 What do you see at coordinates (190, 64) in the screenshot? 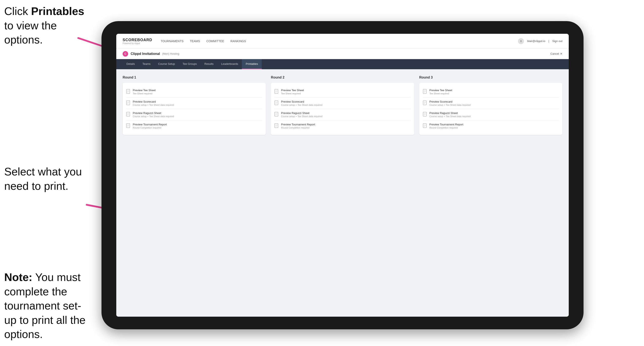
I see `tab-tee-groups: Tee Groups` at bounding box center [190, 64].